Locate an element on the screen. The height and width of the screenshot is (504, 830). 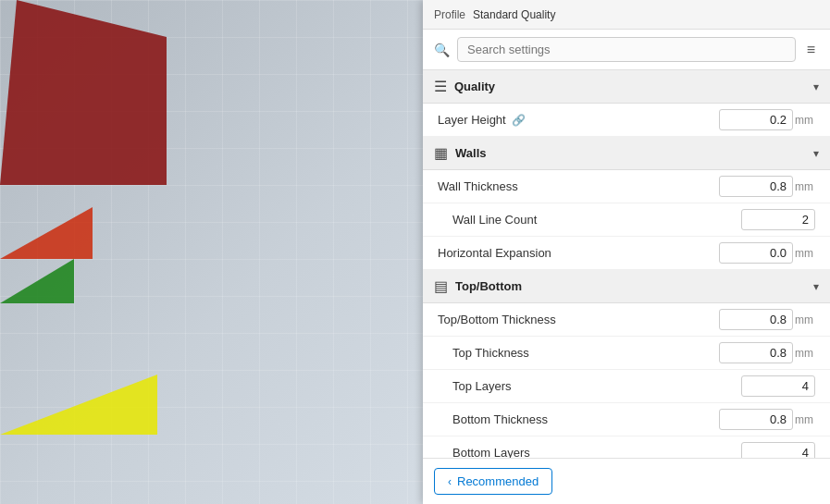
setting-label-bottom-layers: Bottom Layers is located at coordinates (597, 451).